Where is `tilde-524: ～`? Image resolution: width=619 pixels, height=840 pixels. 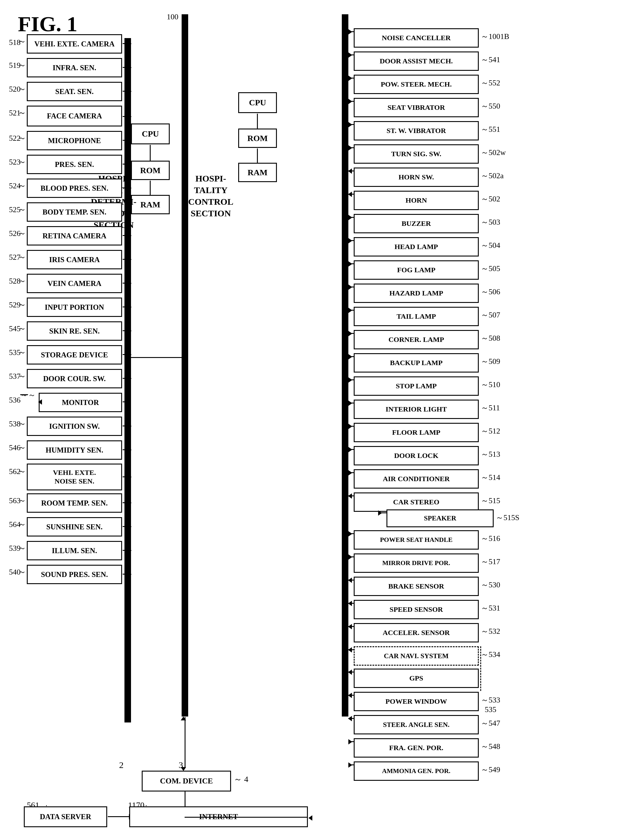 tilde-524: ～ is located at coordinates (22, 186).